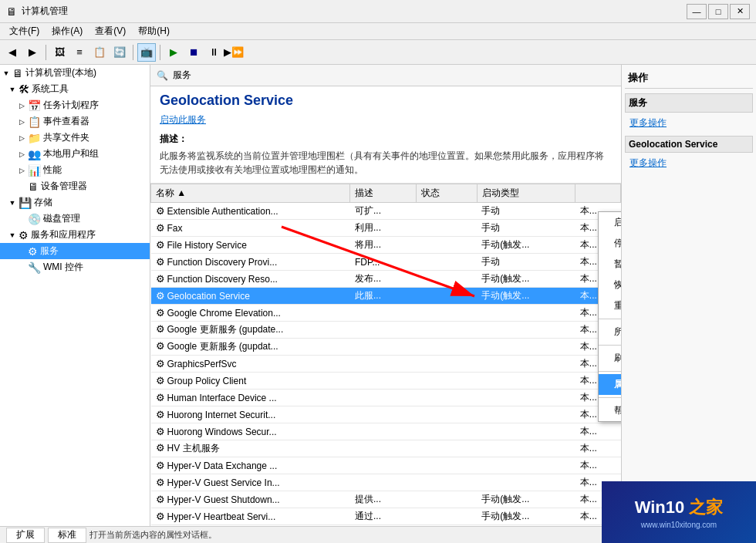  Describe the element at coordinates (446, 194) in the screenshot. I see `col-status: 状态` at that location.